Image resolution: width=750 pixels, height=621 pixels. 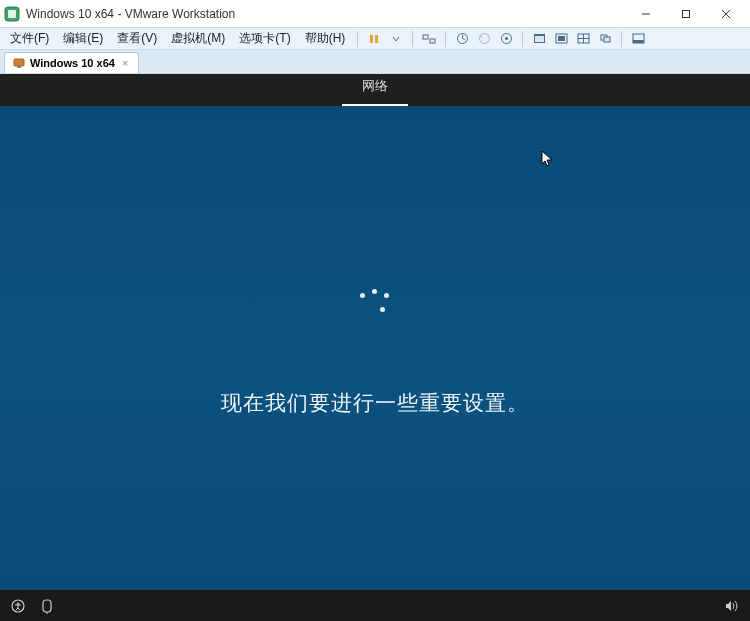 What do you see at coordinates (125, 63) in the screenshot?
I see `tab-close-icon: ×` at bounding box center [125, 63].